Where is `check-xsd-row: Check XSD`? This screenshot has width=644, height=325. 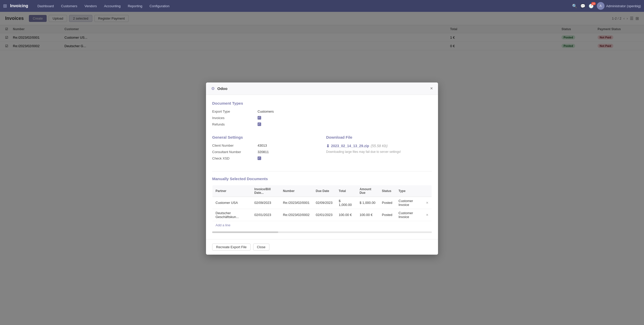
check-xsd-row: Check XSD is located at coordinates (265, 158).